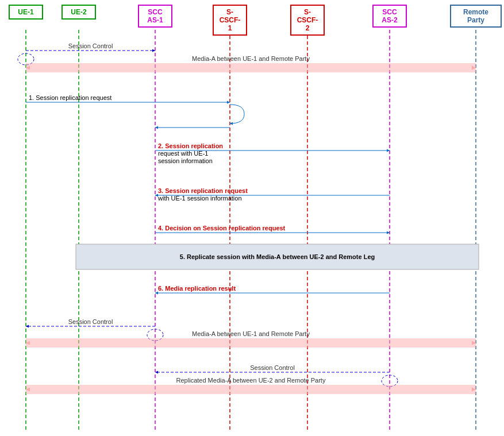  I want to click on svg-text: 6. Media replication result, so click(197, 288).